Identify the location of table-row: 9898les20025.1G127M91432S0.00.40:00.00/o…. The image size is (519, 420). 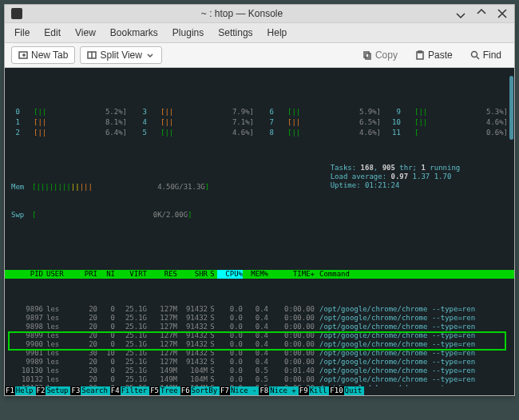
(260, 327).